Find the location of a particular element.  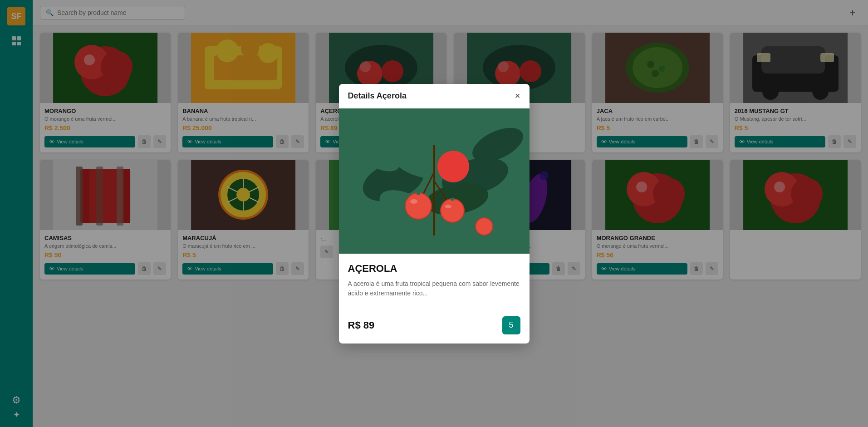

modal-product-name: AÇEROLA is located at coordinates (434, 269).